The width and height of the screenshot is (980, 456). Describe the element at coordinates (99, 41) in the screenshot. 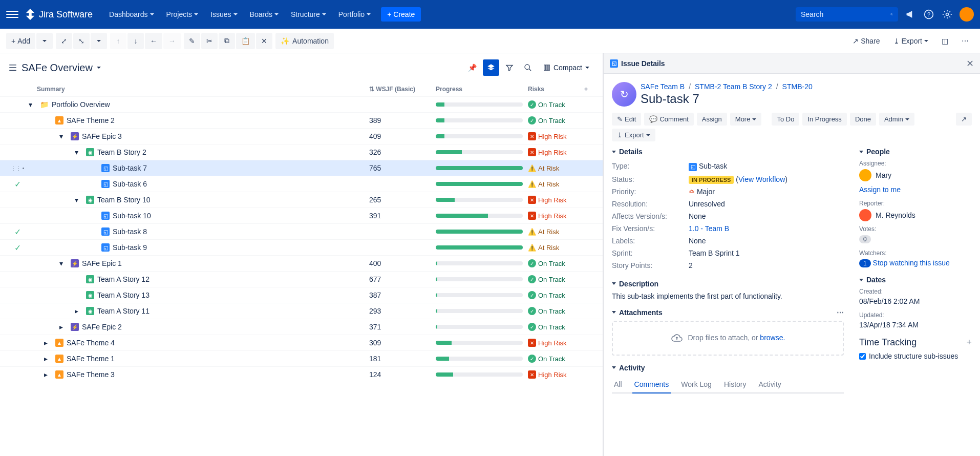

I see `expand-dropdown` at that location.